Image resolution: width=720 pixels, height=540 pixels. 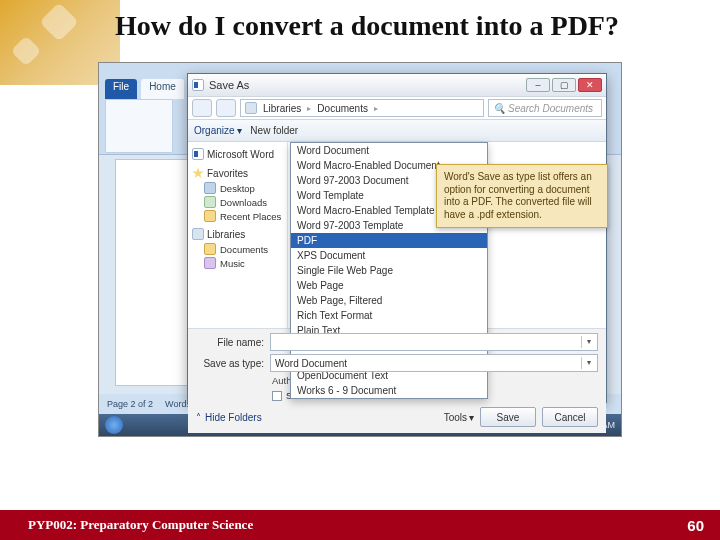 I want to click on dialog-titlebar: Save As – ▢ ✕, so click(x=397, y=85).